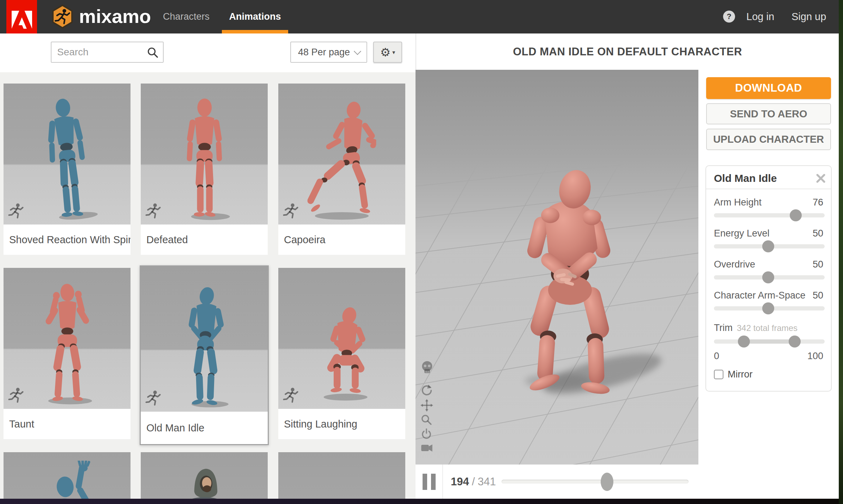 This screenshot has height=504, width=843. What do you see at coordinates (719, 374) in the screenshot?
I see `mirror-checkbox` at bounding box center [719, 374].